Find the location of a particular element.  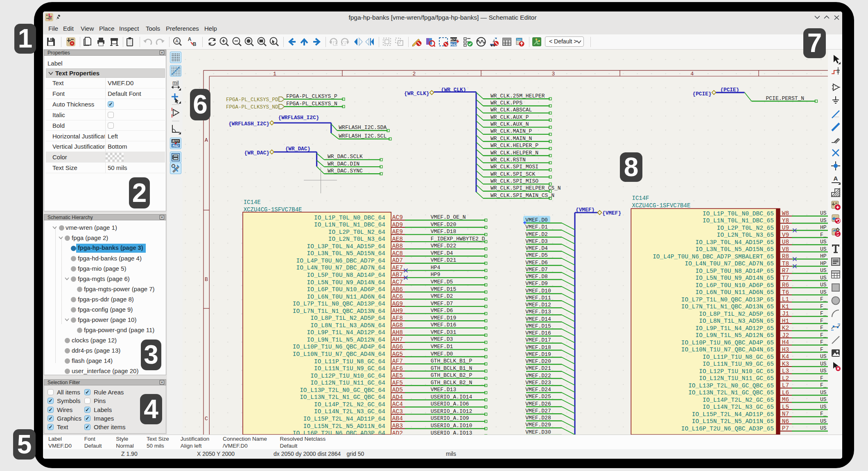

svg-text: {VMEF} is located at coordinates (612, 213).